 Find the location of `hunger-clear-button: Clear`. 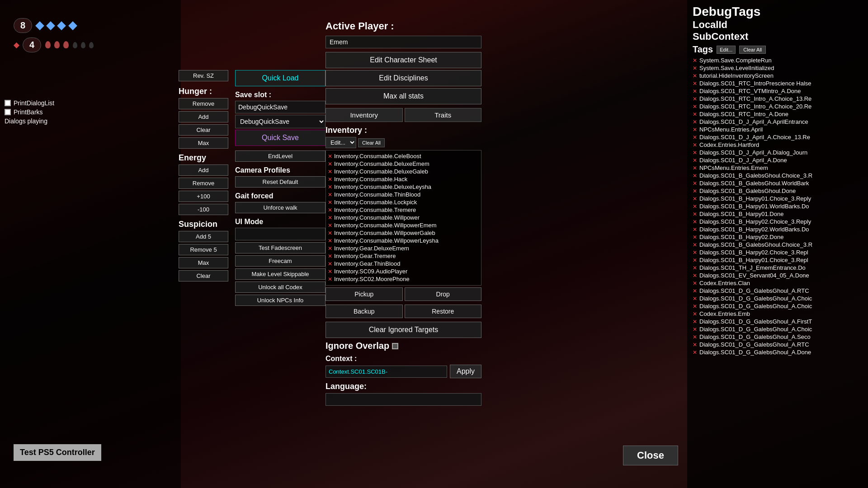

hunger-clear-button: Clear is located at coordinates (203, 130).